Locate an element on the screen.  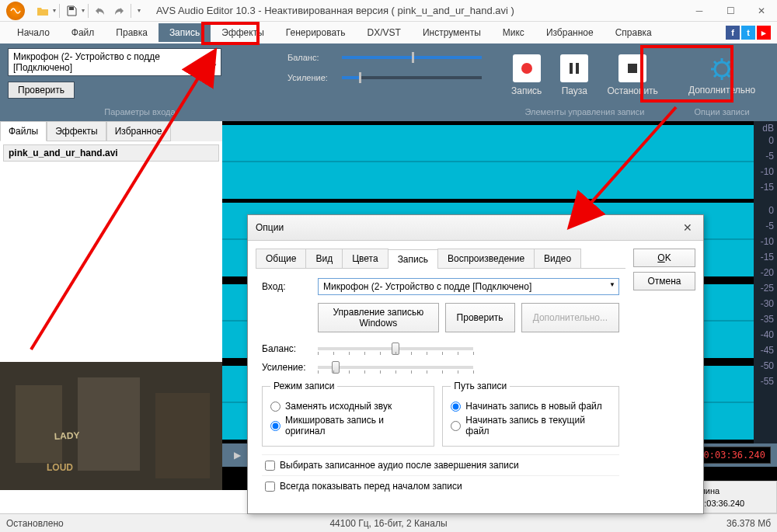
chk-show-before is located at coordinates (270, 486).